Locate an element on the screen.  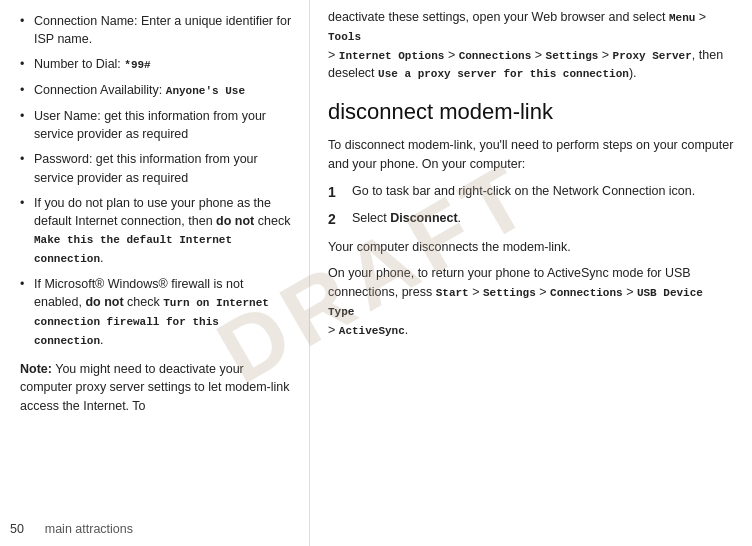
proxy-server-ref: Proxy Server is located at coordinates (652, 56).